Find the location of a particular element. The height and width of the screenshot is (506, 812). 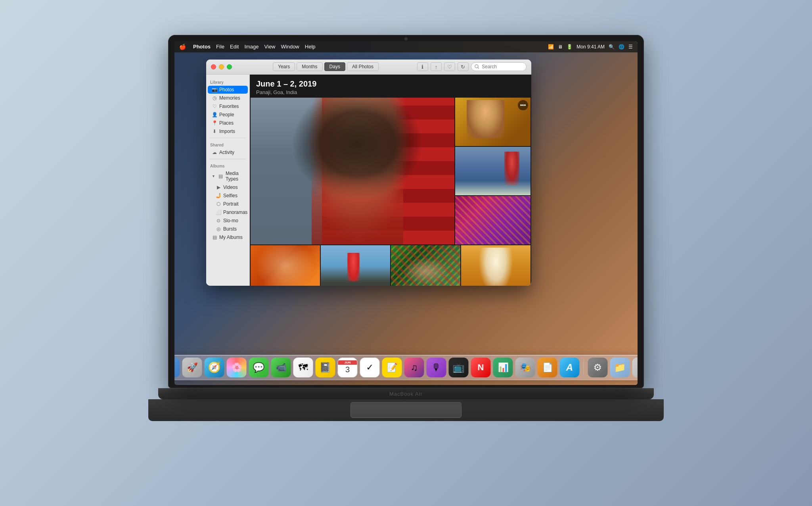

app-name-menu: Photos is located at coordinates (202, 47).